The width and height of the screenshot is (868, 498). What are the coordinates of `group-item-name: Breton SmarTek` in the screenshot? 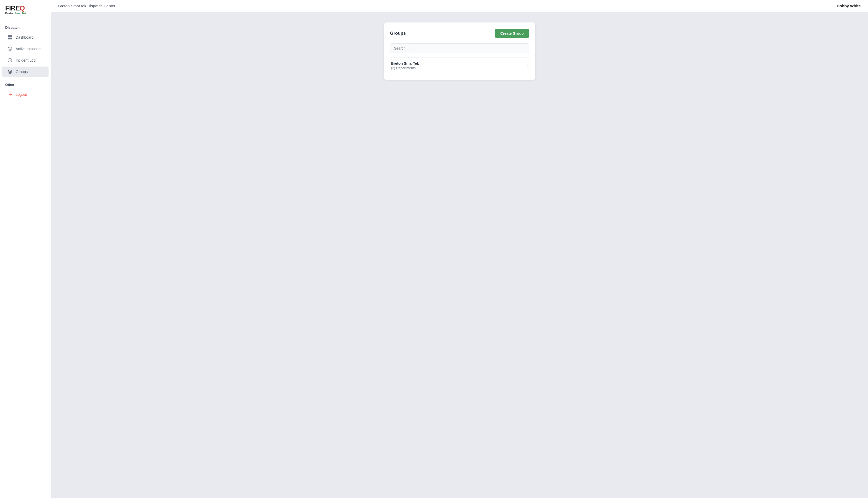 It's located at (405, 64).